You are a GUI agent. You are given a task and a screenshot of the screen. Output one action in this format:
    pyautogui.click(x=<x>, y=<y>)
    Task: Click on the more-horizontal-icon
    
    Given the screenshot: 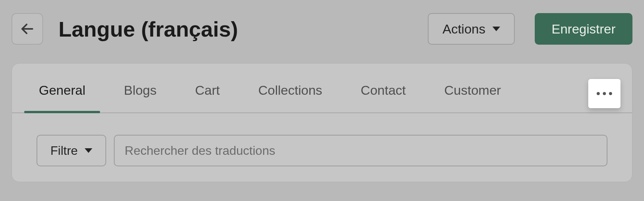 What is the action you would take?
    pyautogui.click(x=604, y=94)
    